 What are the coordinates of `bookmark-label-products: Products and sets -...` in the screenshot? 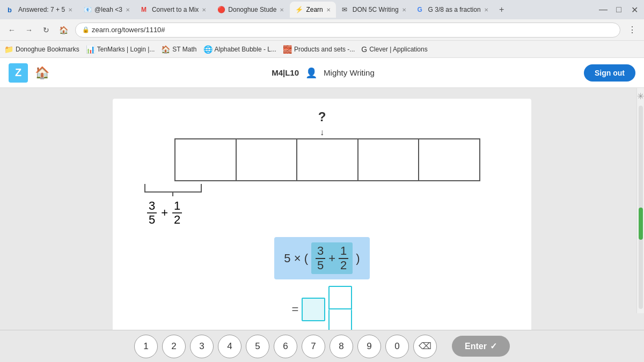 It's located at (324, 49).